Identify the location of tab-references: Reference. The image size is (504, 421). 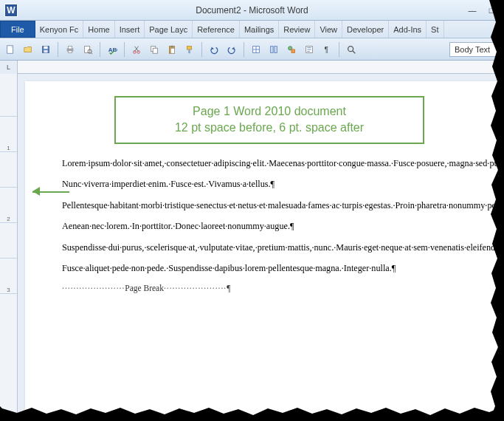
(216, 30).